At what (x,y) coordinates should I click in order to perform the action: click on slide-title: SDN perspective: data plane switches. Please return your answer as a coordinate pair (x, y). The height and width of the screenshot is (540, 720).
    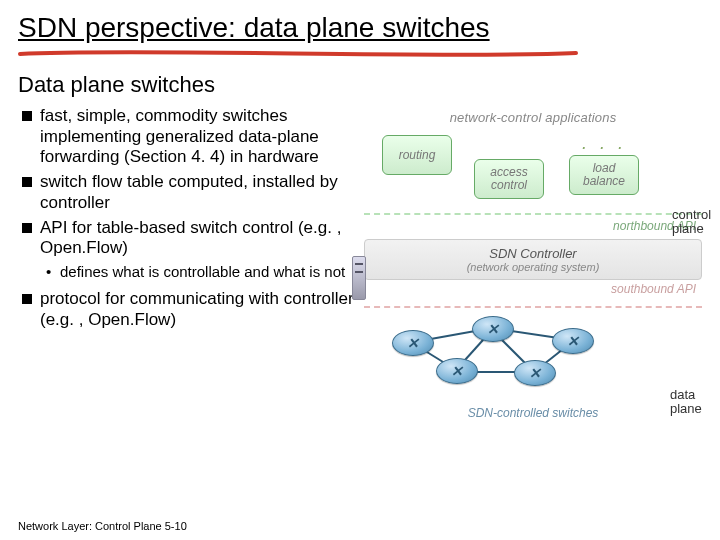
    Looking at the image, I should click on (360, 28).